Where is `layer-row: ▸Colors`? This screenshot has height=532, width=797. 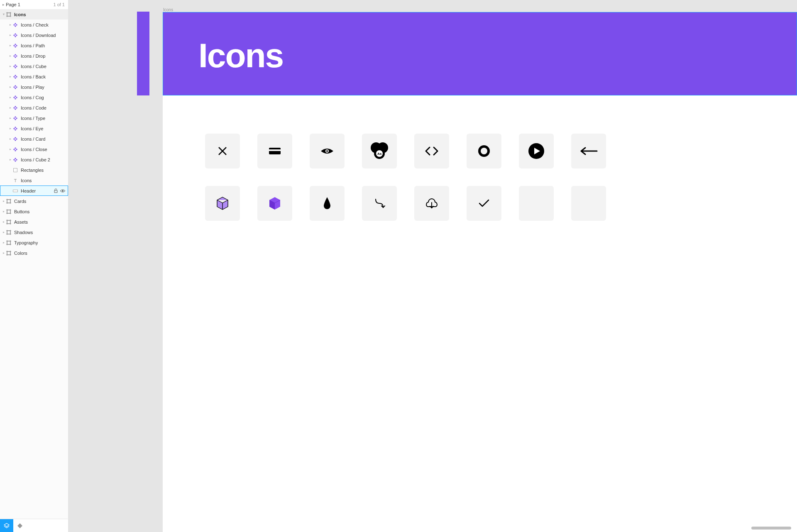
layer-row: ▸Colors is located at coordinates (34, 253).